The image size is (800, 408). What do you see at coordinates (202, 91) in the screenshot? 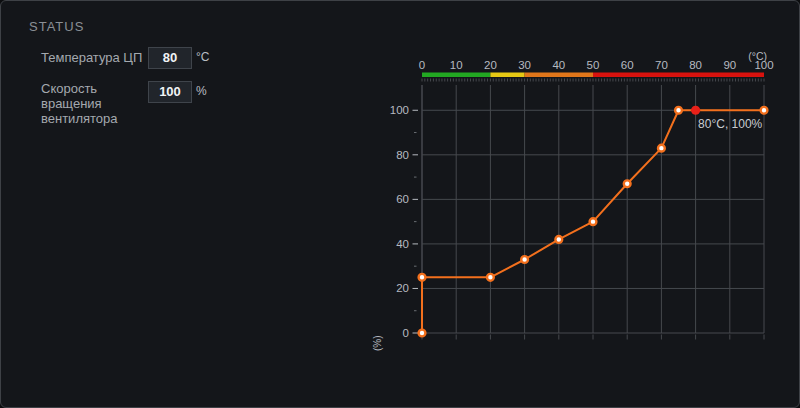
I see `fan-speed-unit: %` at bounding box center [202, 91].